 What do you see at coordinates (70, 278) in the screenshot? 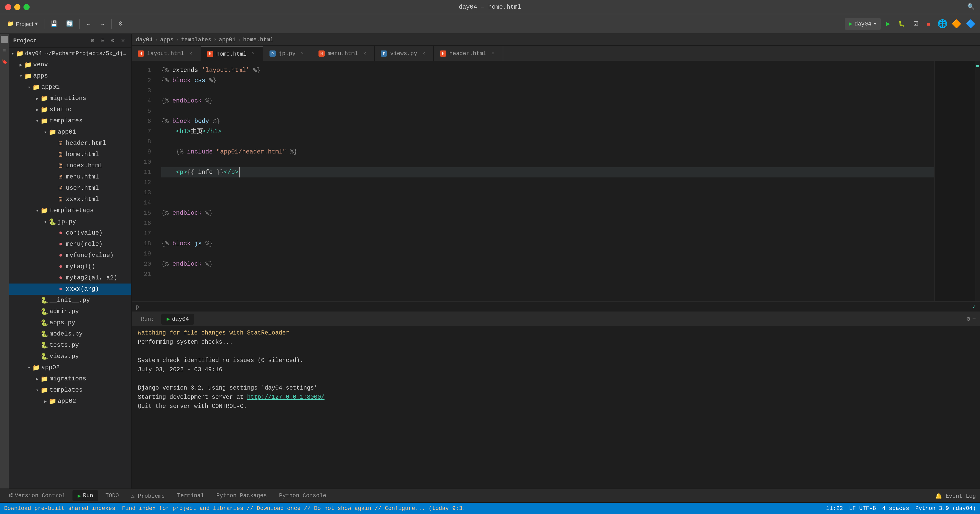
I see `tree-item-mytag2: ● mytag2(a1, a2)` at bounding box center [70, 278].